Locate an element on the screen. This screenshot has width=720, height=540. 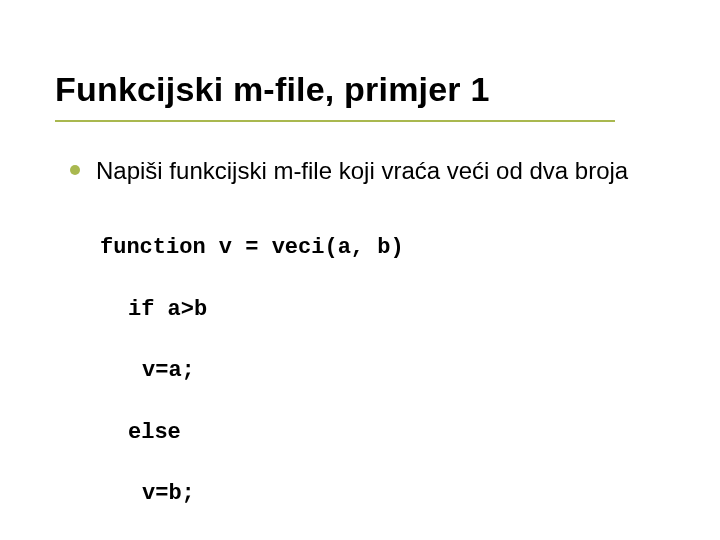
code-line: v=b; is located at coordinates (380, 494).